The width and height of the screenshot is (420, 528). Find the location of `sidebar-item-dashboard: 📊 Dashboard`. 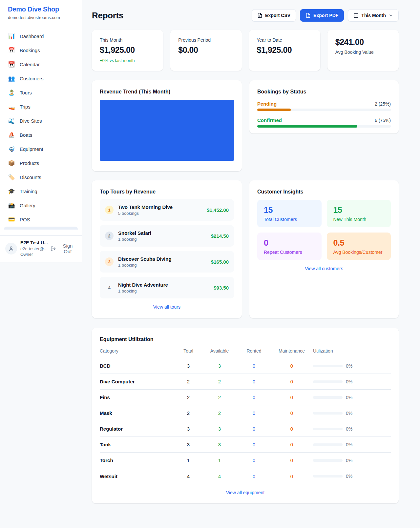

sidebar-item-dashboard: 📊 Dashboard is located at coordinates (41, 36).